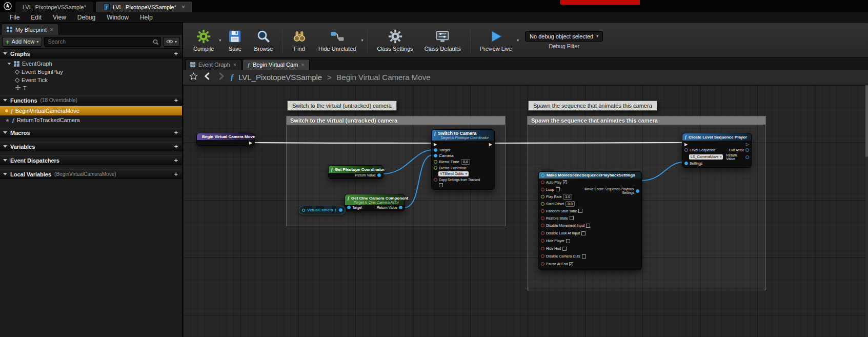 Image resolution: width=868 pixels, height=337 pixels. I want to click on auto-play-checkbox, so click(565, 182).